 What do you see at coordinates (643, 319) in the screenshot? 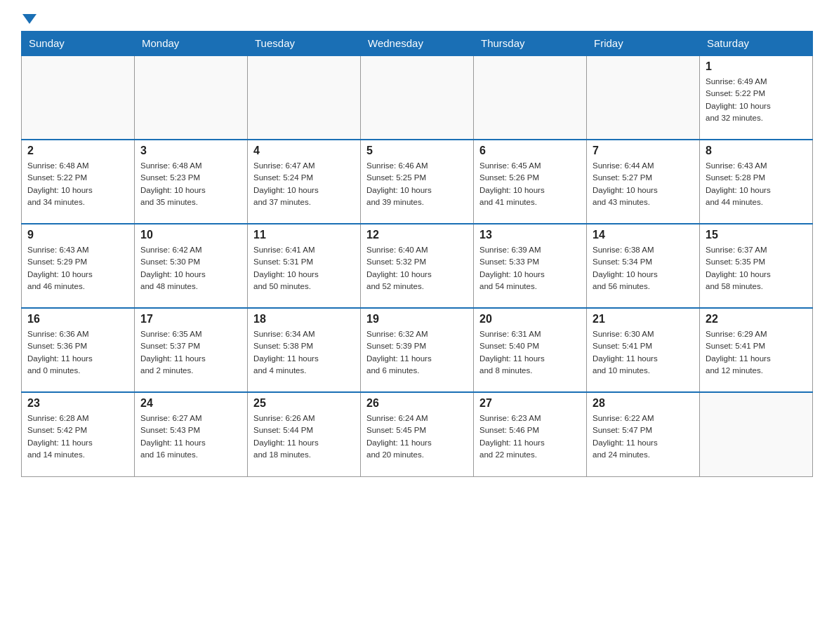
I see `day-number: 21` at bounding box center [643, 319].